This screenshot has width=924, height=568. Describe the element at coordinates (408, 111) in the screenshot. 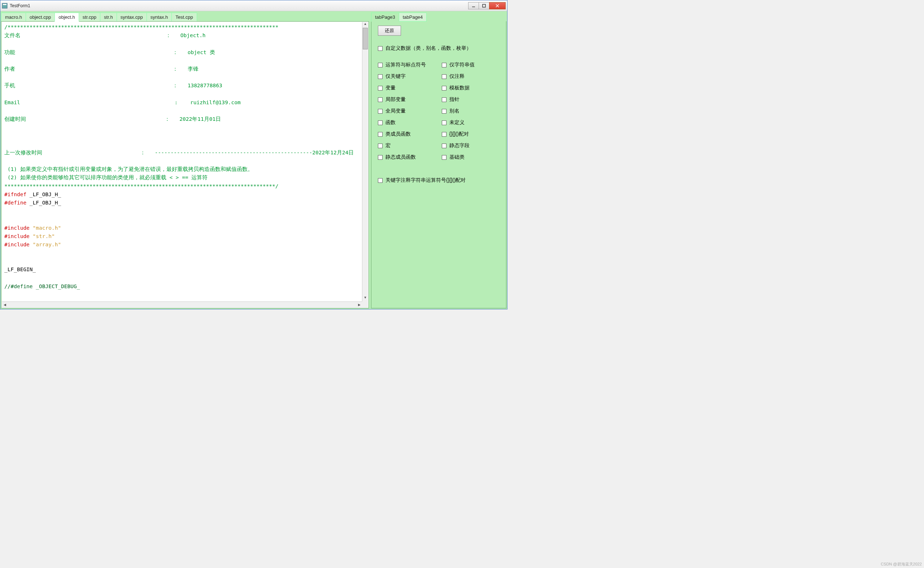

I see `checkbox-row: 全局变量` at that location.